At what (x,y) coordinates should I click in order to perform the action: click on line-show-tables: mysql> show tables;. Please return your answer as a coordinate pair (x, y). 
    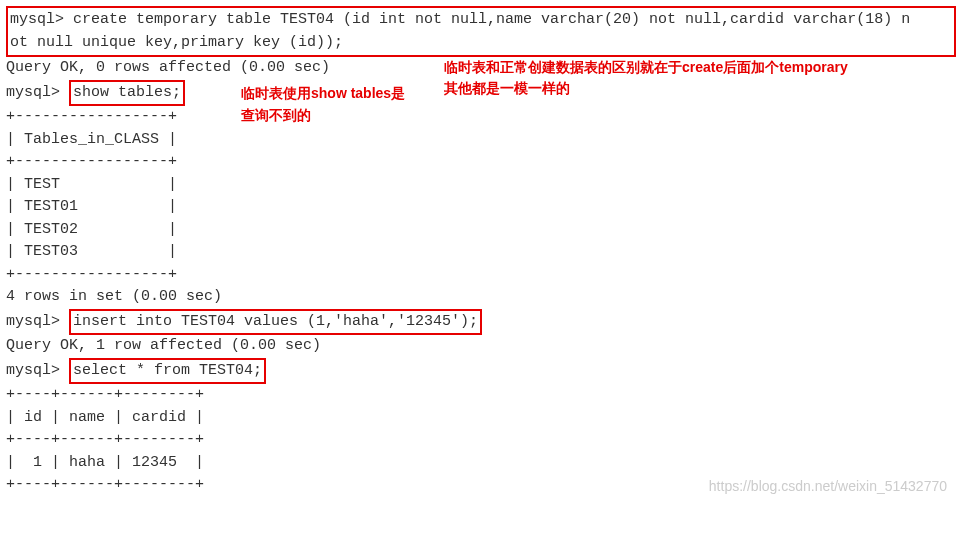
    Looking at the image, I should click on (480, 94).